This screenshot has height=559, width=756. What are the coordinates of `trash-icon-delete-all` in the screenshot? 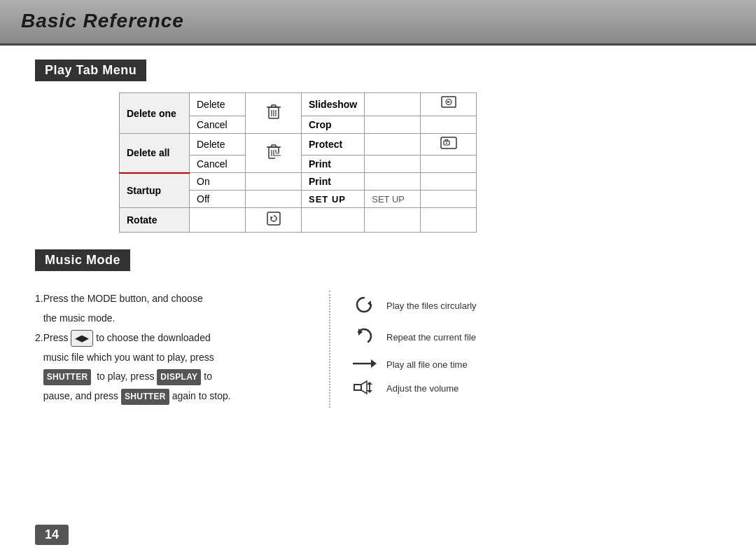 It's located at (274, 153).